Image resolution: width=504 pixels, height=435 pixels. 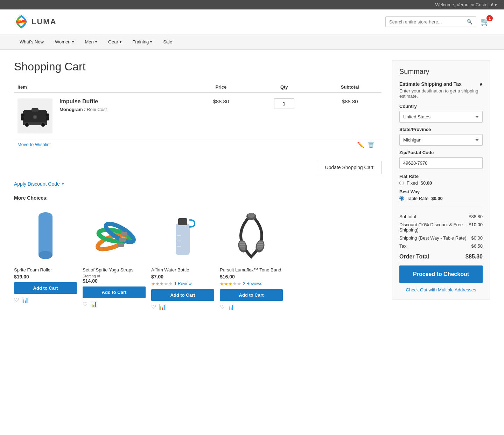 I want to click on review-count-3: 2 Reviews, so click(x=253, y=284).